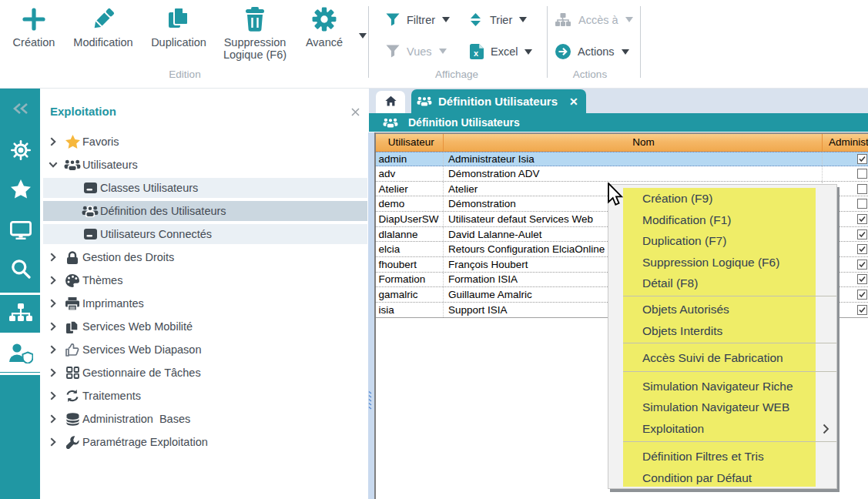 This screenshot has width=868, height=499. What do you see at coordinates (476, 53) in the screenshot?
I see `svg-text: x` at bounding box center [476, 53].